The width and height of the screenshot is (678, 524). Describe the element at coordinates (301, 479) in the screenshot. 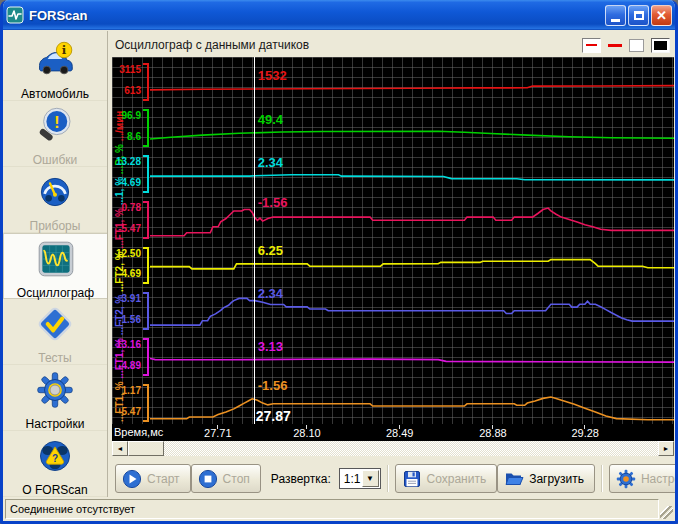

I see `sweep-label: Развертка:` at that location.